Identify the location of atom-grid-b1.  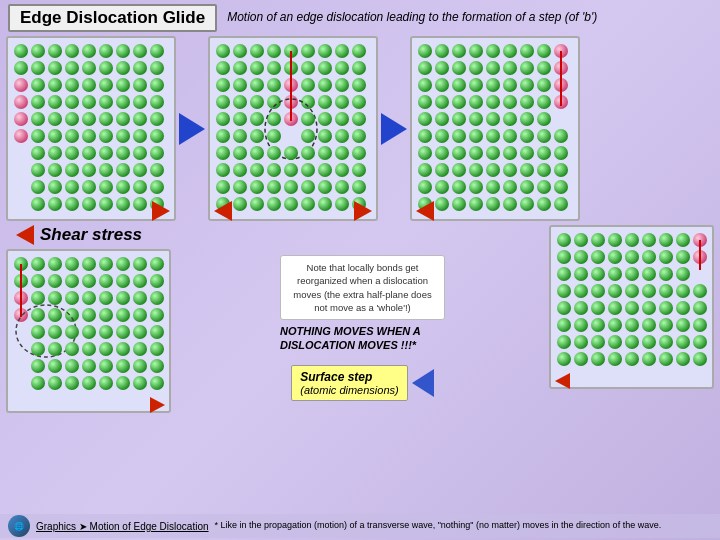
(88, 329).